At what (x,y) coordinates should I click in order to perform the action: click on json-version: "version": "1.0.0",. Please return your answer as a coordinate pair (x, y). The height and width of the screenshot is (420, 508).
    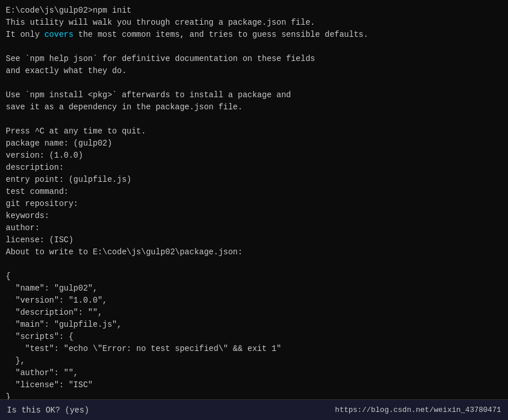
    Looking at the image, I should click on (254, 300).